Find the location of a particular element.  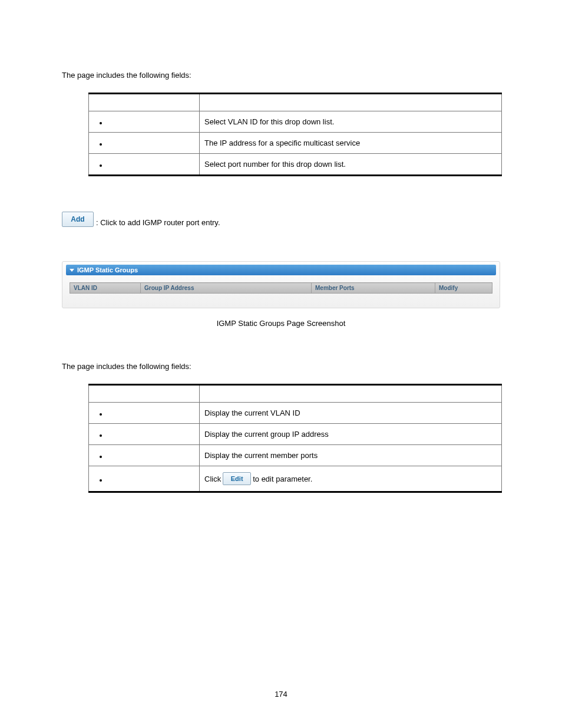

edit-button: Edit is located at coordinates (237, 479).